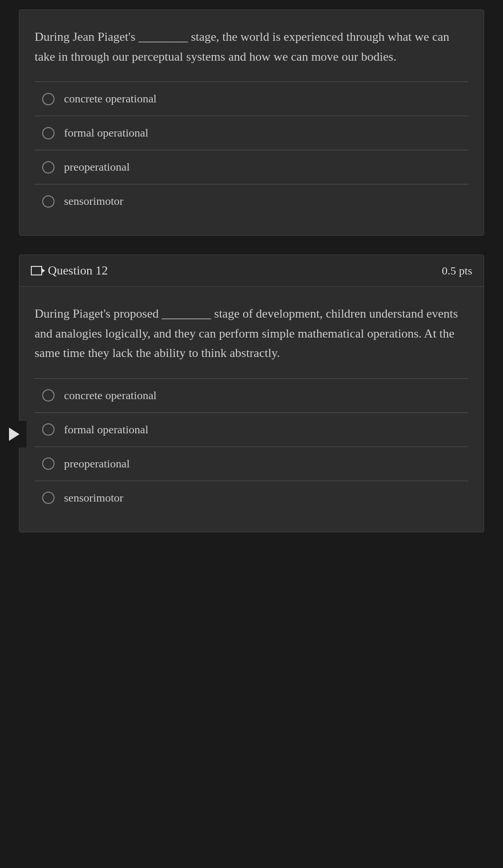  What do you see at coordinates (106, 133) in the screenshot?
I see `partial-option-label-2: formal operational` at bounding box center [106, 133].